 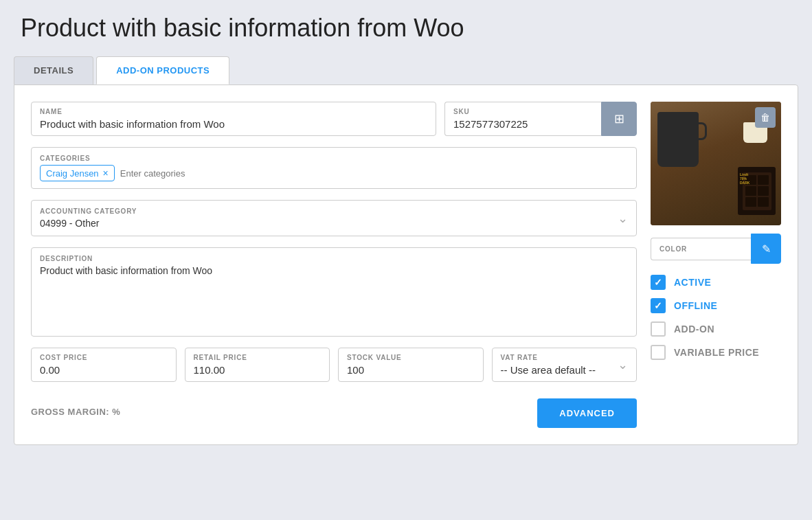 I want to click on delete-image-button: 🗑, so click(x=765, y=117).